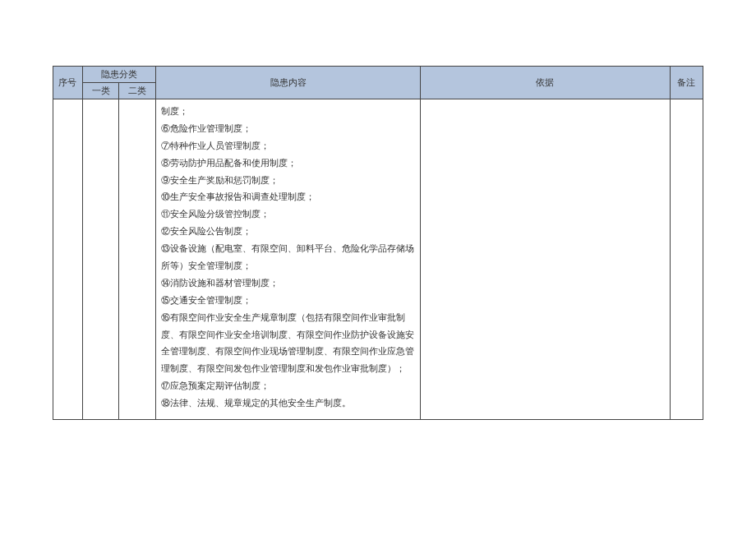 The width and height of the screenshot is (756, 535). I want to click on content-line: ⑩生产安全事故报告和调查处理制度；, so click(288, 197).